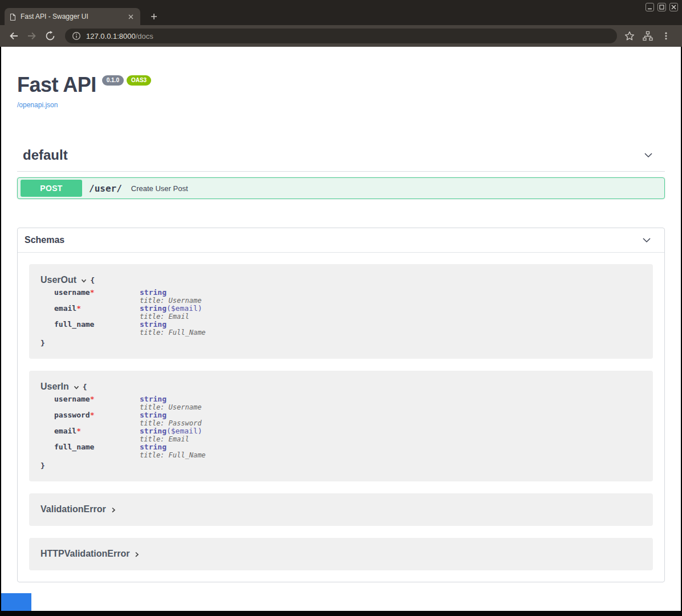 The width and height of the screenshot is (682, 616). I want to click on model-toggle-userin: UserIn {, so click(341, 387).